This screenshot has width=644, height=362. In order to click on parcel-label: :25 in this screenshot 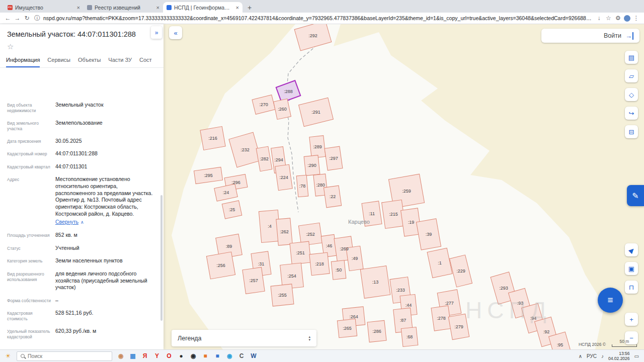, I will do `click(232, 210)`.